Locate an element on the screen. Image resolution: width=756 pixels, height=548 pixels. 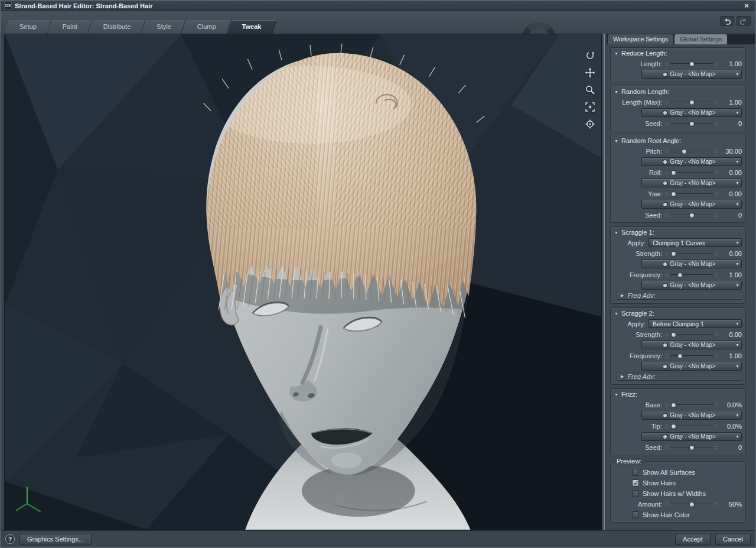
redo-button is located at coordinates (744, 21).